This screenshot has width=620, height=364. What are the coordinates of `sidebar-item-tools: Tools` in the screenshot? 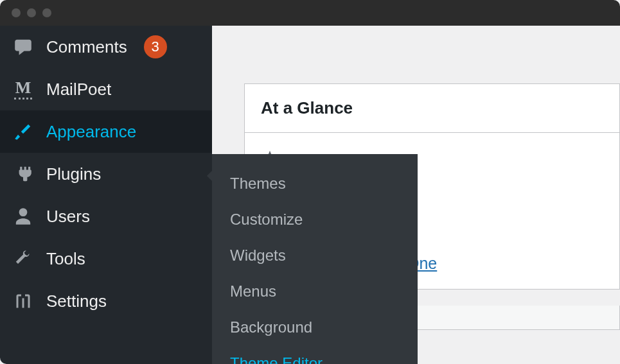 It's located at (106, 259).